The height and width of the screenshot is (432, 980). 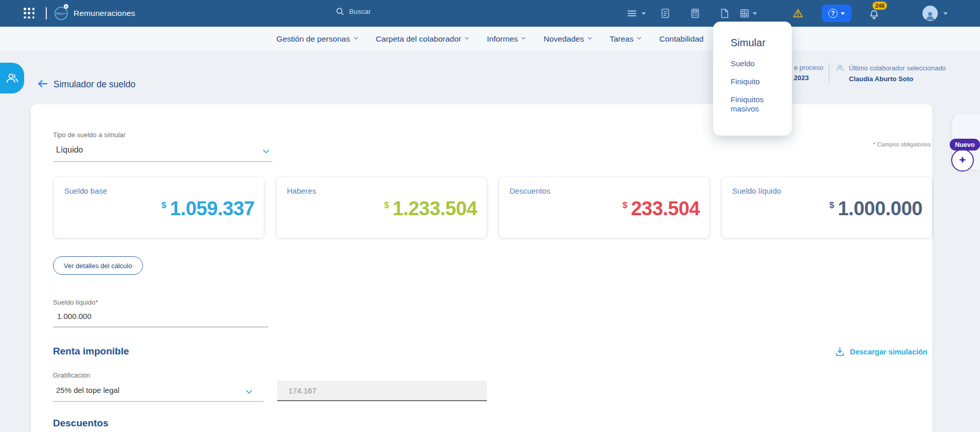 What do you see at coordinates (419, 39) in the screenshot?
I see `nav-label: Carpeta del colaborador` at bounding box center [419, 39].